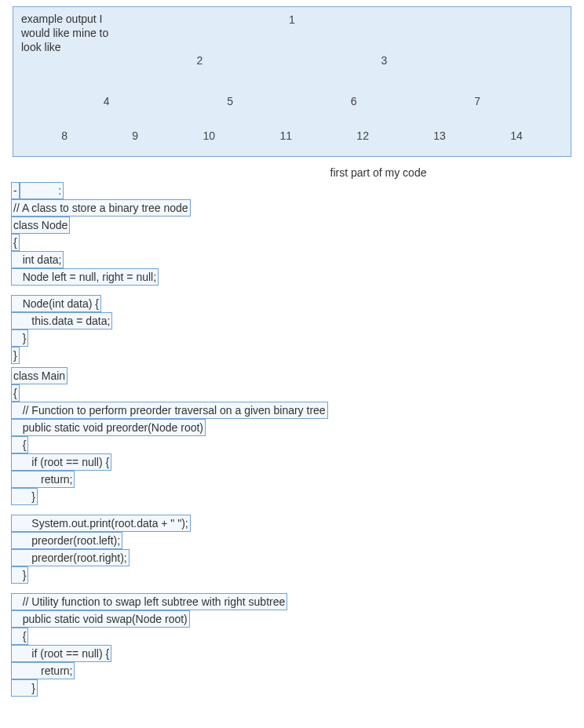 The height and width of the screenshot is (728, 584). I want to click on code-seg: preorder(root.right);, so click(71, 558).